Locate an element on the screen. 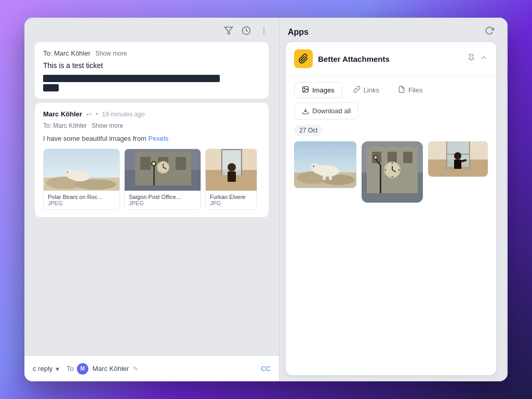 The height and width of the screenshot is (399, 532). right-icon-strip: + is located at coordinates (507, 200).